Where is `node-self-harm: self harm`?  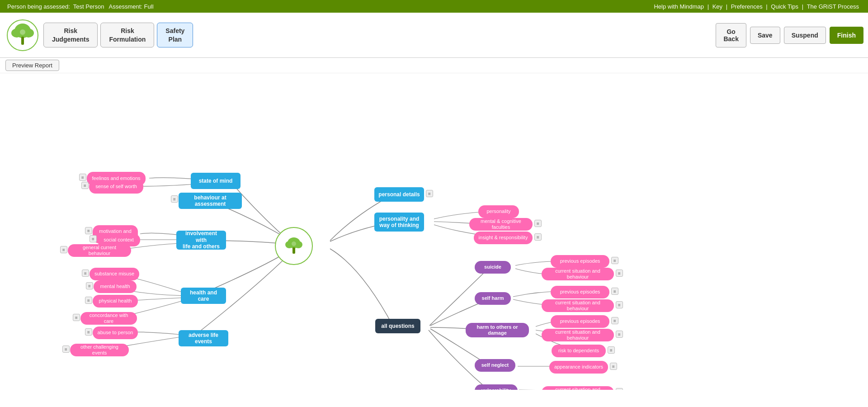 node-self-harm: self harm is located at coordinates (493, 298).